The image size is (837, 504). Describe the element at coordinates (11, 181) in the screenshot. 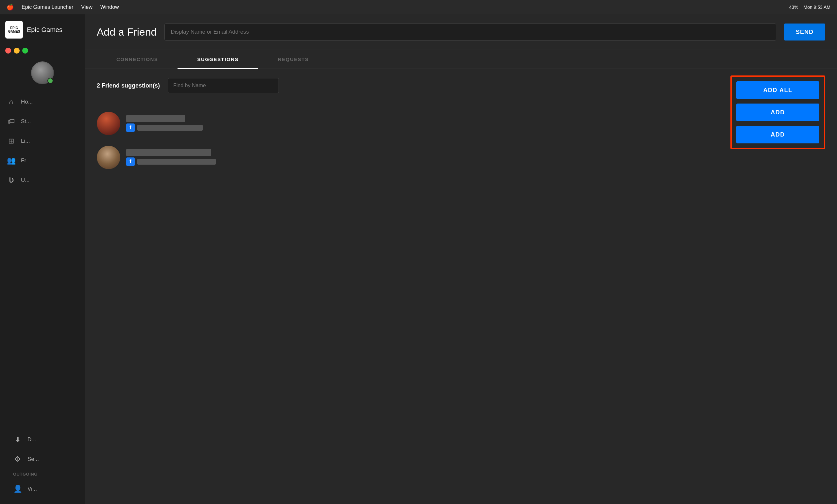

I see `unreal-icon: Ʋ` at that location.